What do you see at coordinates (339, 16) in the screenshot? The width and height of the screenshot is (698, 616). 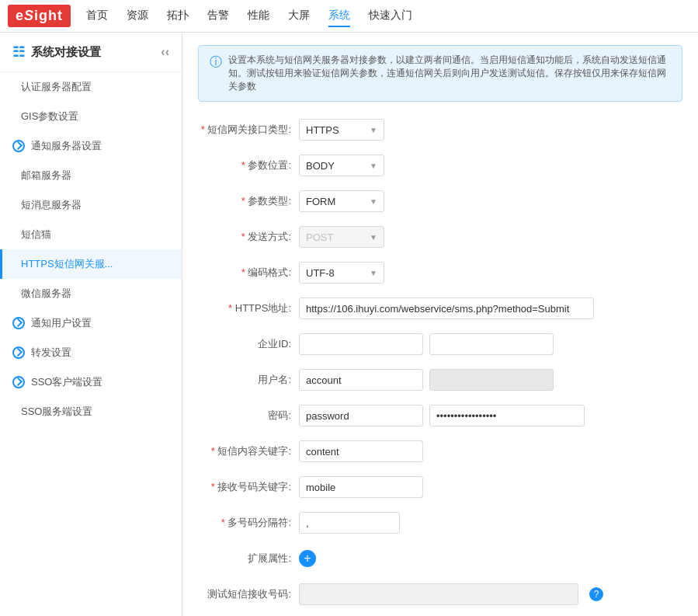 I see `nav-system: 系统` at bounding box center [339, 16].